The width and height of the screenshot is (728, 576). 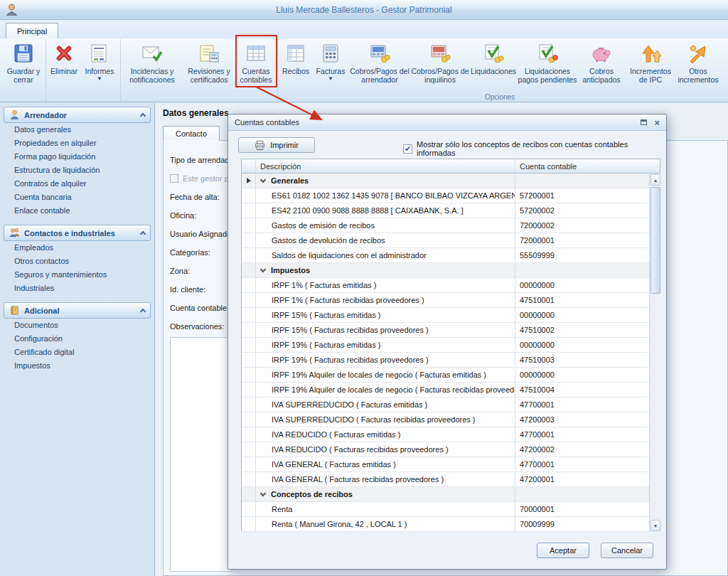 I want to click on sidebar-item-contratos-de-alquiler: Contratos de alquiler, so click(x=77, y=183).